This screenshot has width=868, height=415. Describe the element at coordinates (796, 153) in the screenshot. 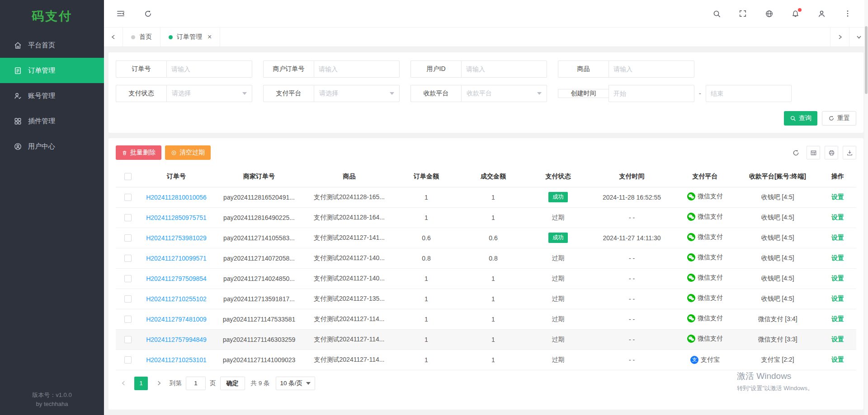

I see `table-refresh-icon` at that location.